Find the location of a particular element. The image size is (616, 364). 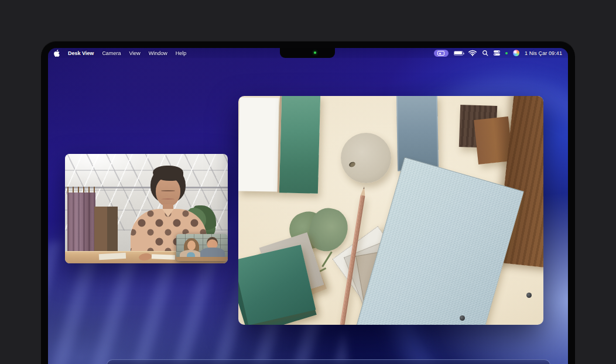

menu-bar-clock: 1 Nis Çar 09:41 is located at coordinates (543, 53).